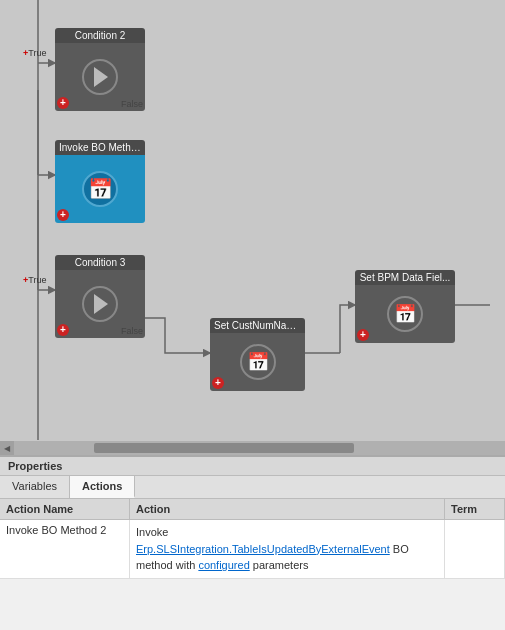 The height and width of the screenshot is (630, 505). Describe the element at coordinates (100, 36) in the screenshot. I see `condition2-header: Condition 2` at that location.